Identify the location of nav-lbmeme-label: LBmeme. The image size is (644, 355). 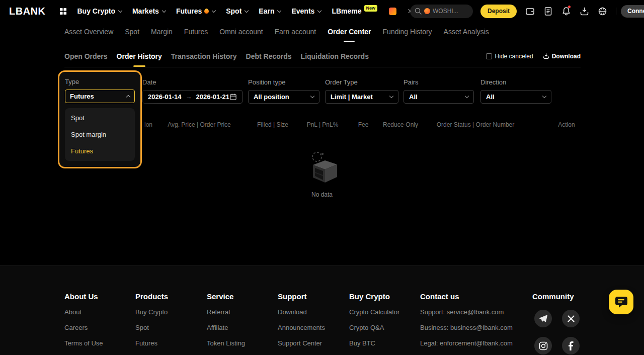
(346, 11).